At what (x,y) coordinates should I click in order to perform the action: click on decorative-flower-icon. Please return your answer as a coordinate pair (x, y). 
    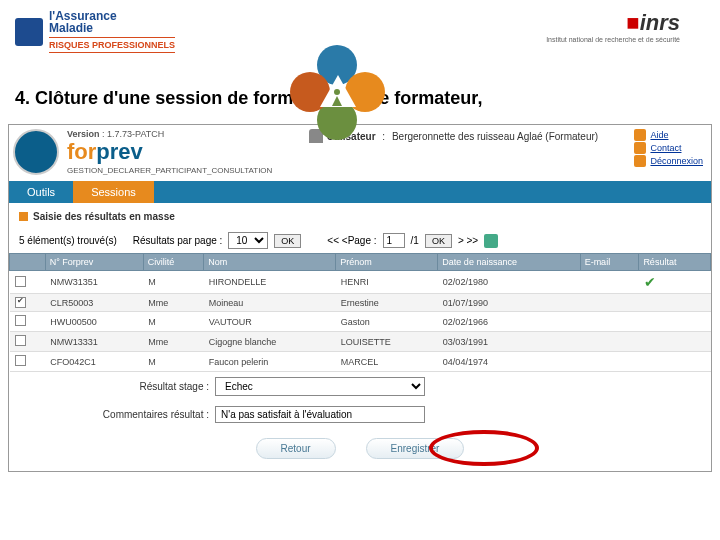
    Looking at the image, I should click on (338, 92).